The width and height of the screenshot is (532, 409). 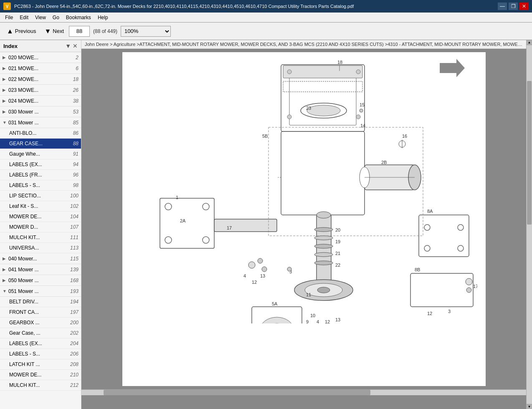 I want to click on menu-help: Help, so click(x=103, y=18).